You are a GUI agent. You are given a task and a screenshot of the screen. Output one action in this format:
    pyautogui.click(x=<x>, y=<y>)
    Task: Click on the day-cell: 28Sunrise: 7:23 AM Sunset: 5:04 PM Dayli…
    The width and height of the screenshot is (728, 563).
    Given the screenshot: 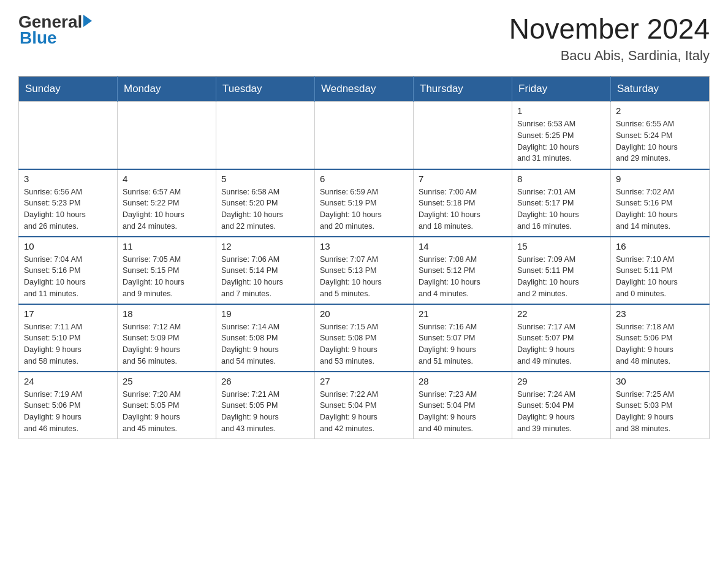 What is the action you would take?
    pyautogui.click(x=463, y=405)
    